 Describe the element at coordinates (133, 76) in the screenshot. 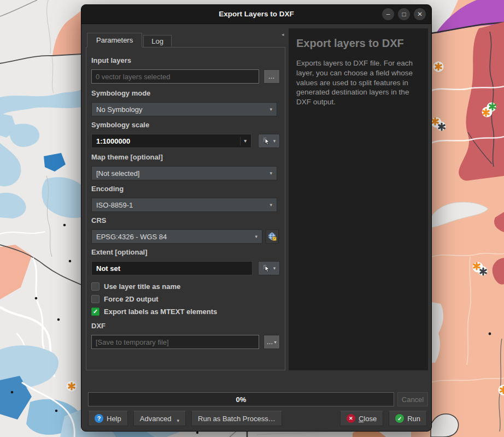

I see `input-layers-placeholder: 0 vector layers selected` at that location.